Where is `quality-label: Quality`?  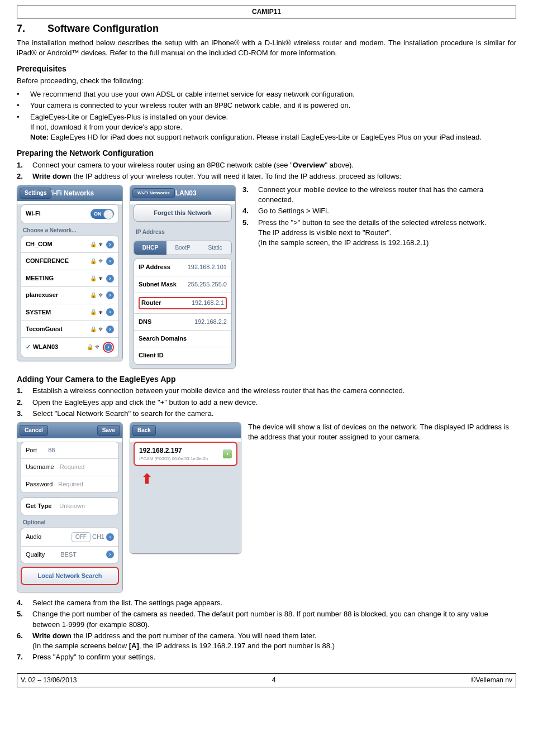 quality-label: Quality is located at coordinates (35, 555).